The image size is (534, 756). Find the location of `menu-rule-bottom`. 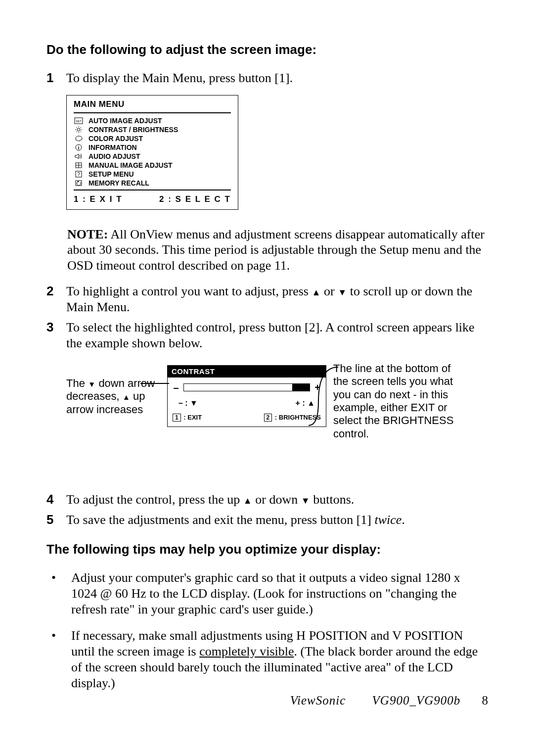

menu-rule-bottom is located at coordinates (152, 190).